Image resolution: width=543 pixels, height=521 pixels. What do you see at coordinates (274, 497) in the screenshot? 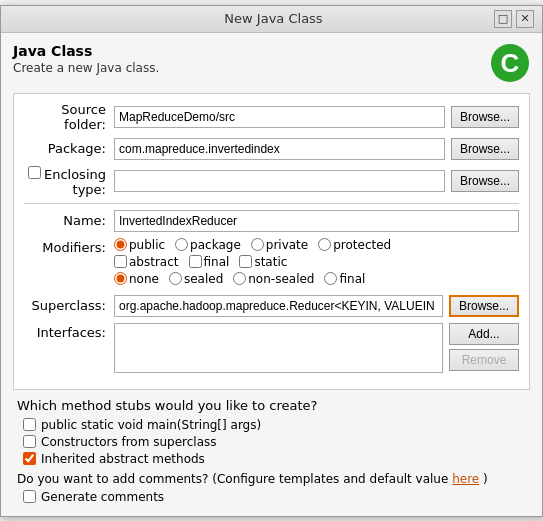
I see `generate-comments-row: Generate comments` at bounding box center [274, 497].